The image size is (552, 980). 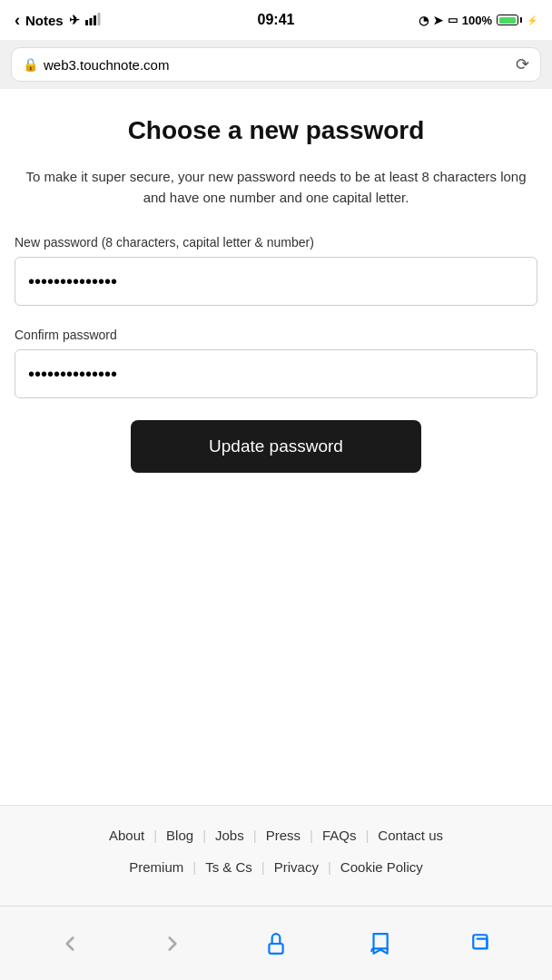 What do you see at coordinates (276, 242) in the screenshot?
I see `new-password-label: New password (8 characters, capital lett…` at bounding box center [276, 242].